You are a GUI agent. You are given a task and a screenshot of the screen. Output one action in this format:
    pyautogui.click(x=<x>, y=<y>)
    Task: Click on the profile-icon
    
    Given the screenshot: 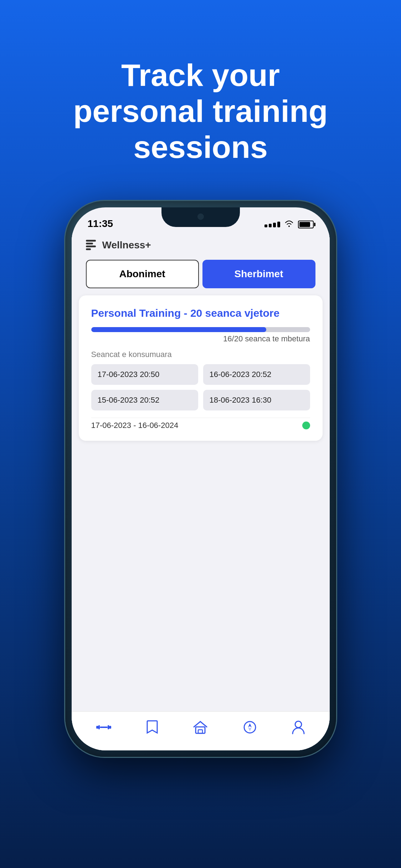 What is the action you would take?
    pyautogui.click(x=298, y=727)
    